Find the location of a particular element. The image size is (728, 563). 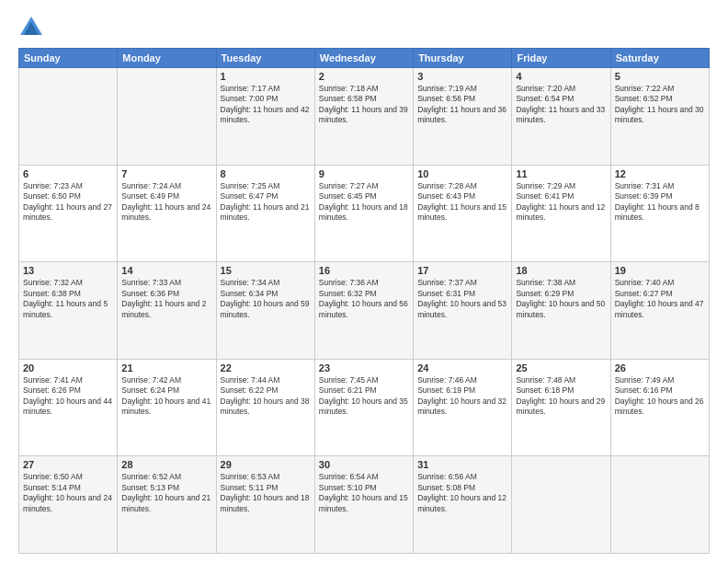

day-number: 5 is located at coordinates (660, 76).